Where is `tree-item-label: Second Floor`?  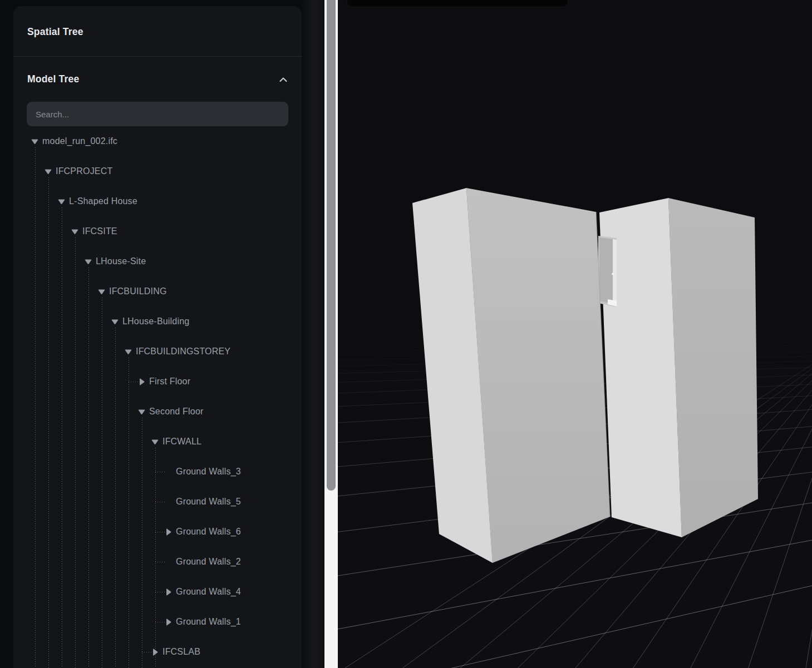
tree-item-label: Second Floor is located at coordinates (176, 412).